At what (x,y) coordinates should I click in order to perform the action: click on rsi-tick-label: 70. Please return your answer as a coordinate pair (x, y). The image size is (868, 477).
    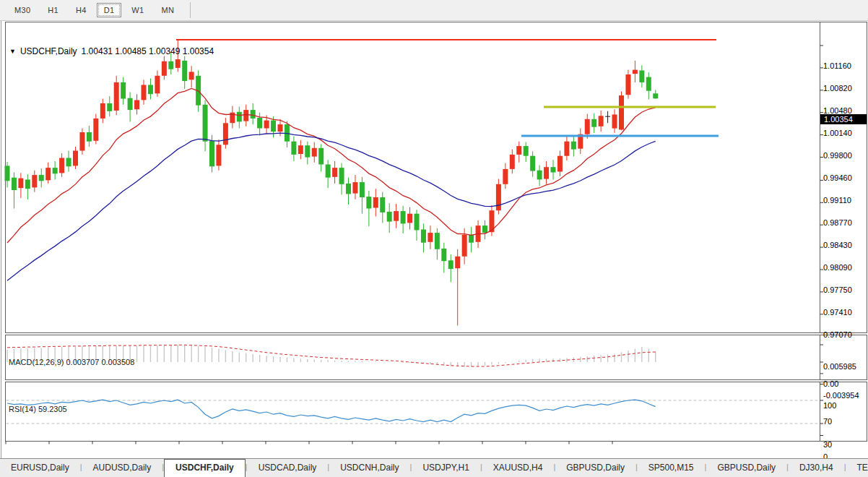
    Looking at the image, I should click on (828, 421).